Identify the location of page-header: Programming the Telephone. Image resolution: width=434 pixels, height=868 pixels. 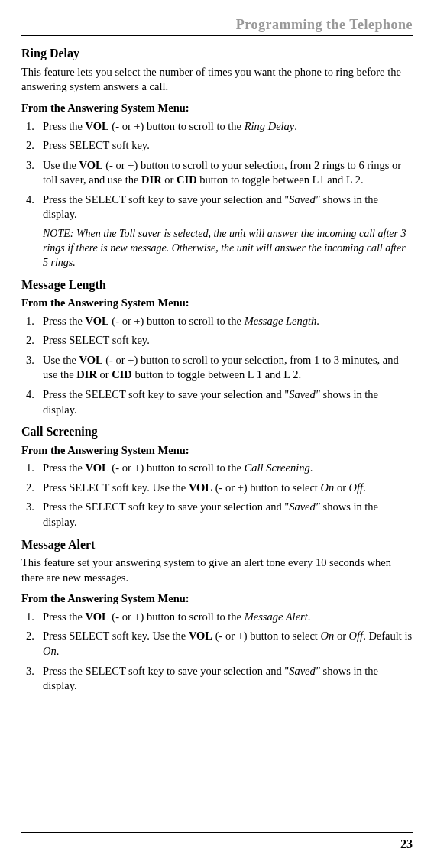
(217, 26).